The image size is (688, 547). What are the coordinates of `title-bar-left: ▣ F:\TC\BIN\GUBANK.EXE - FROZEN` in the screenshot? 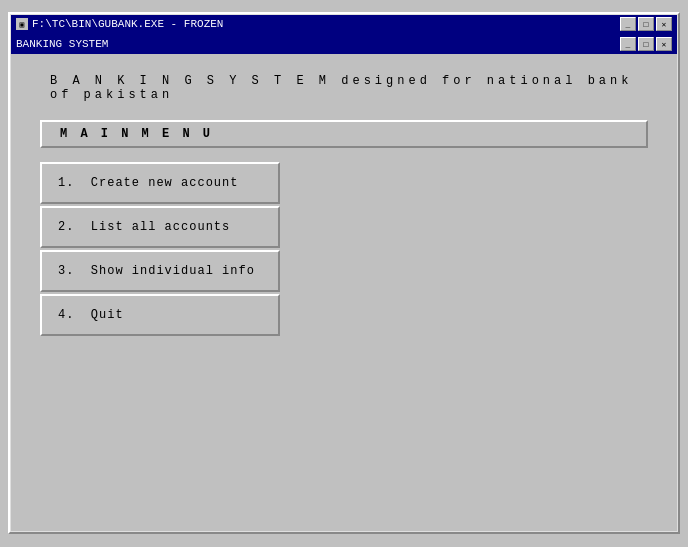 It's located at (120, 24).